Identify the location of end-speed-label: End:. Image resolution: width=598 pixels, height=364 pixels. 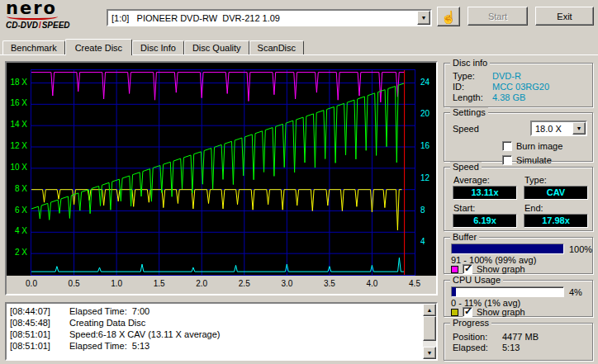
(534, 208).